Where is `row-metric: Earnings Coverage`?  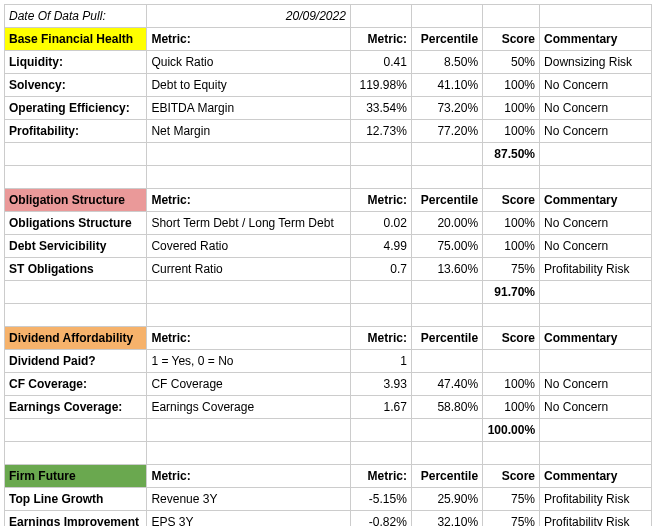 row-metric: Earnings Coverage is located at coordinates (248, 408).